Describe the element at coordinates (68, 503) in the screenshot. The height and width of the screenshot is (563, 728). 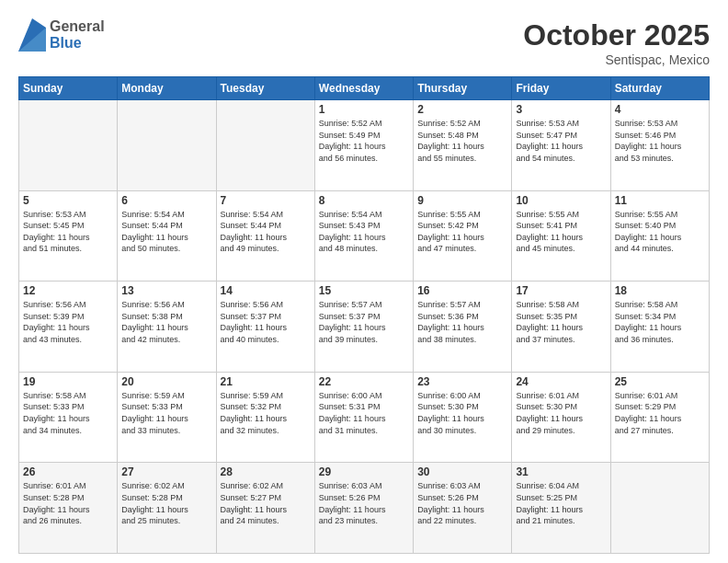
I see `day-info: Sunrise: 6:01 AM Sunset: 5:28 PM Dayligh…` at that location.